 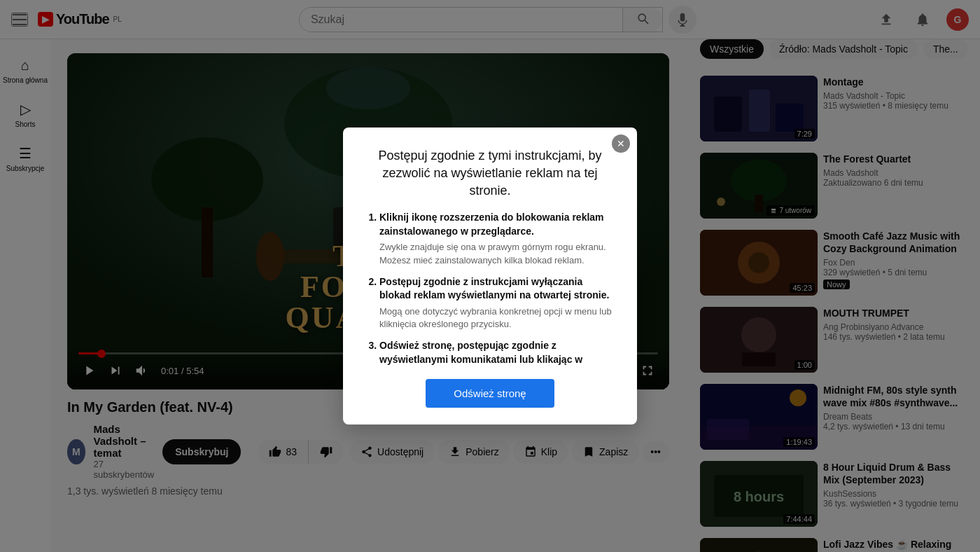 I want to click on modal-step-2: Postępuj zgodnie z instrukcjami wyłączan…, so click(x=497, y=303).